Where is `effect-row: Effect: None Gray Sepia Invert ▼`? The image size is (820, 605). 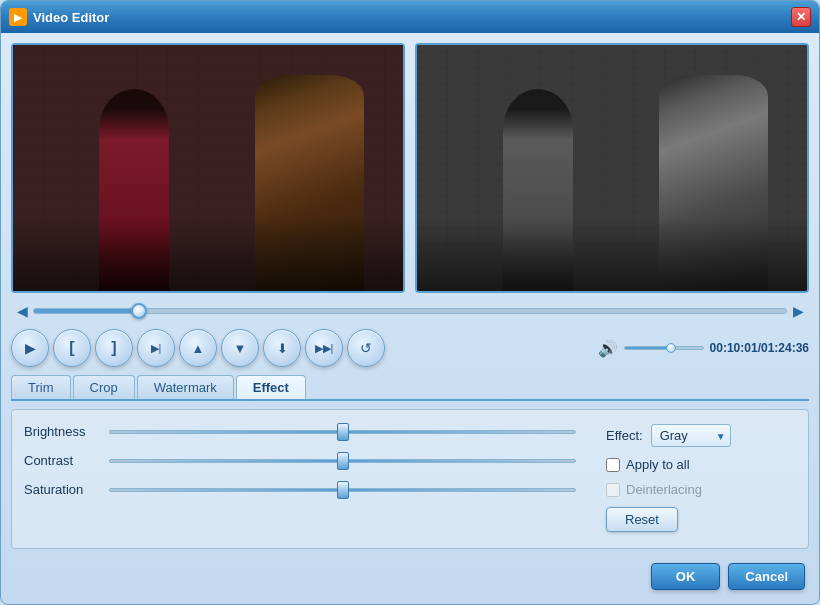 effect-row: Effect: None Gray Sepia Invert ▼ is located at coordinates (701, 436).